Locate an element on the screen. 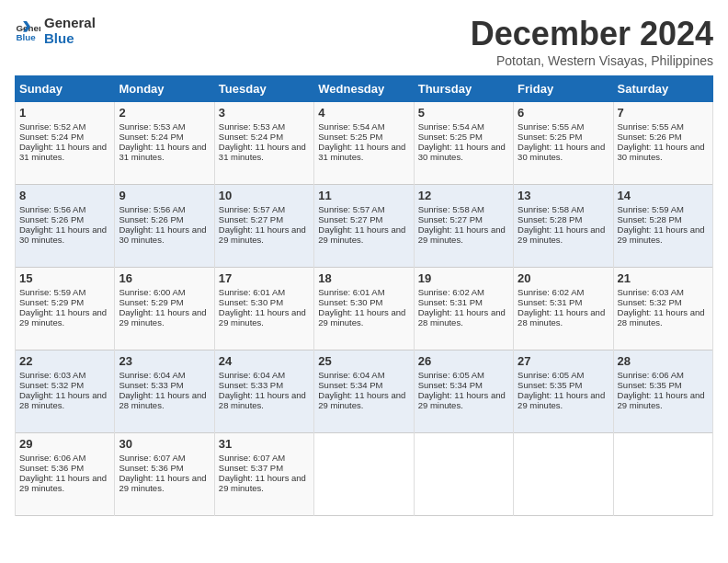  day-number: 10 is located at coordinates (265, 195).